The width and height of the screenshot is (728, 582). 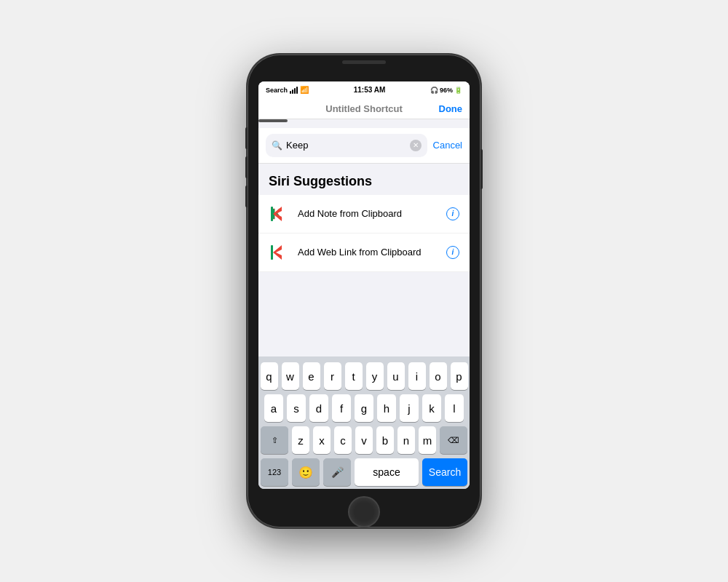 What do you see at coordinates (301, 440) in the screenshot?
I see `key-z: z` at bounding box center [301, 440].